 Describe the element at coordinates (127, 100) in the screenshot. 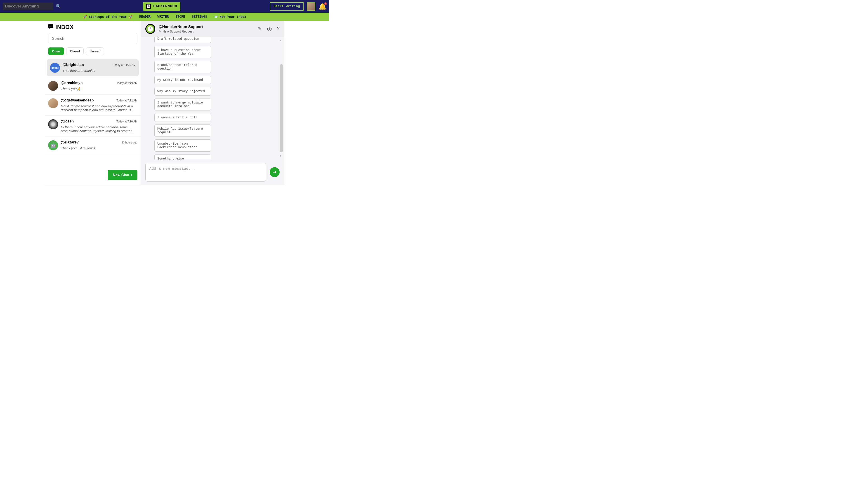

I see `thread-time: Today at 7:32 AM` at that location.